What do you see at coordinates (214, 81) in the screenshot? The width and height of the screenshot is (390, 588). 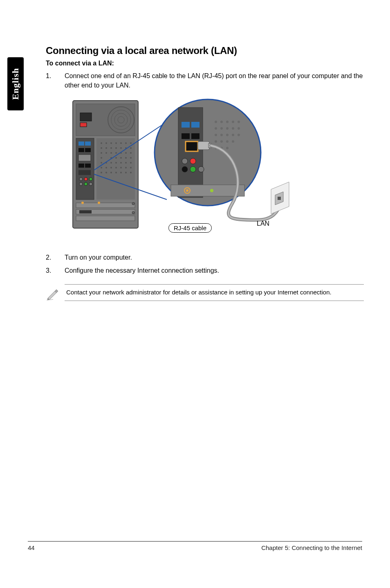 I see `step-text: Connect one end of an RJ-45 cable to the…` at bounding box center [214, 81].